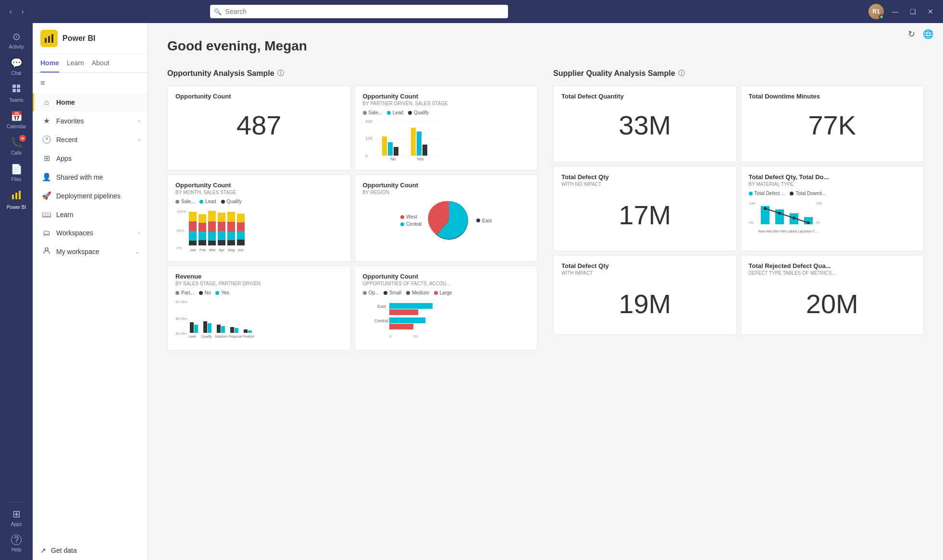  Describe the element at coordinates (90, 158) in the screenshot. I see `sidebar-item-apps: ⊞ Apps` at that location.